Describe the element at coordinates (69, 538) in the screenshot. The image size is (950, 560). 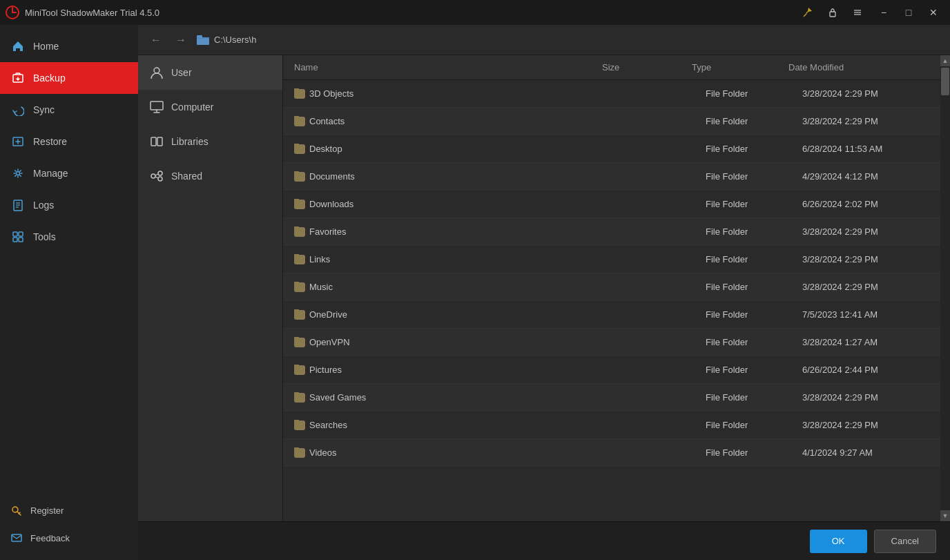
I see `sidebar-item-feedback: Feedback` at that location.